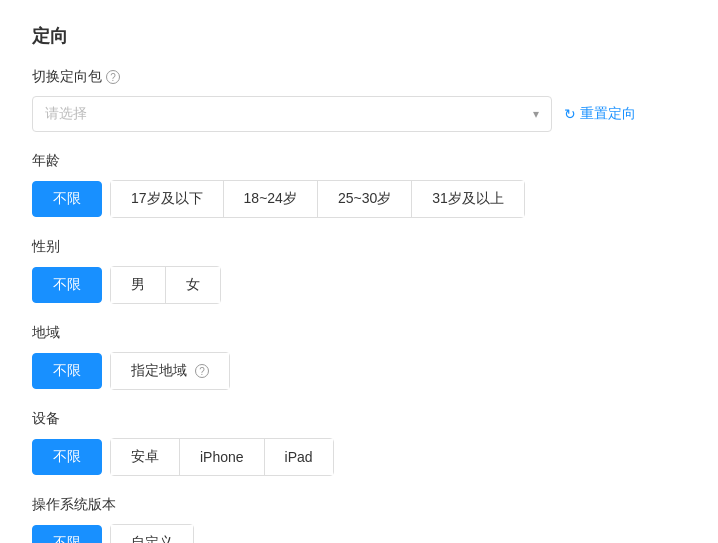 This screenshot has height=543, width=718. What do you see at coordinates (193, 285) in the screenshot?
I see `gender-option-female: 女` at bounding box center [193, 285].